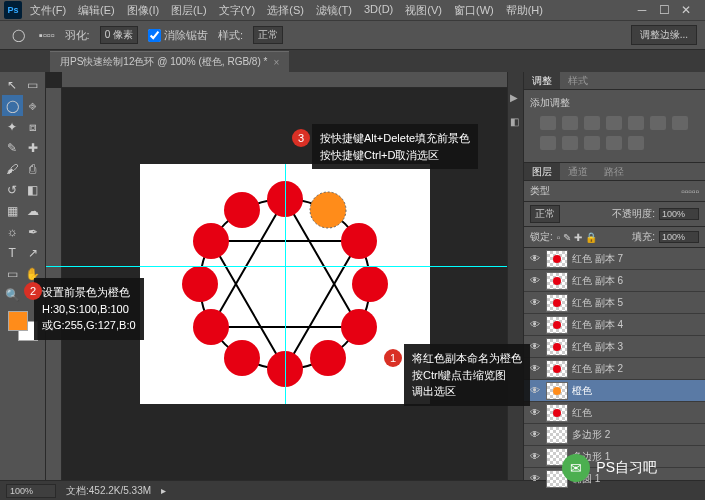  I want to click on lasso-tool: ⎆, so click(34, 106).